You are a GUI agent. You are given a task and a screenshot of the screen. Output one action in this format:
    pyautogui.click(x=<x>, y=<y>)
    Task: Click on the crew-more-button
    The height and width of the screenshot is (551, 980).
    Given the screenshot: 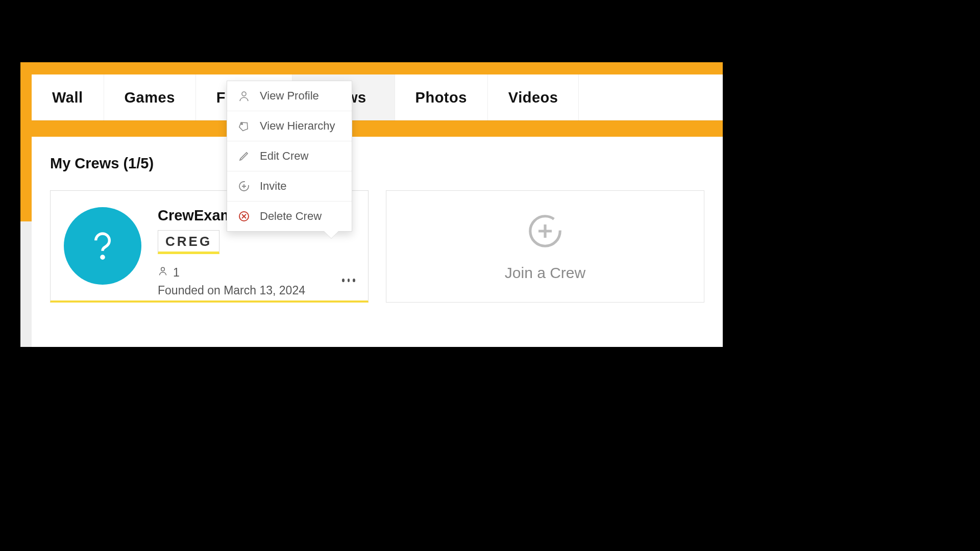 What is the action you would take?
    pyautogui.click(x=349, y=280)
    